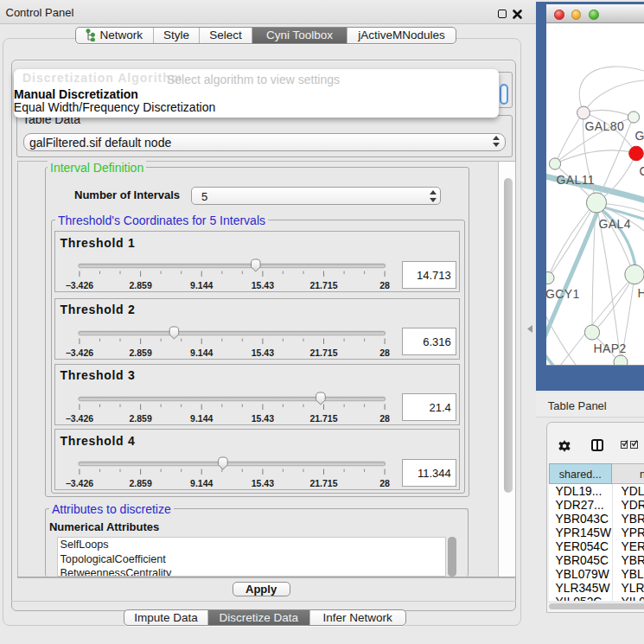 The image size is (644, 644). Describe the element at coordinates (641, 171) in the screenshot. I see `svg-text: C` at that location.